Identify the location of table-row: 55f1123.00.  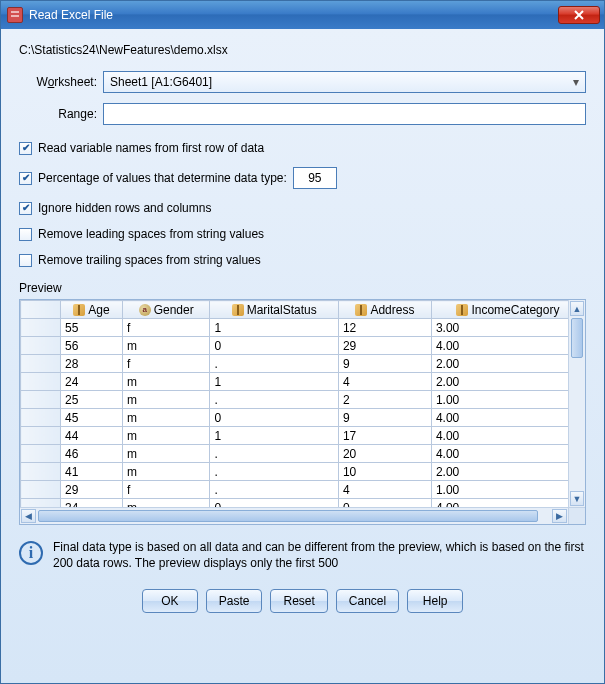
(303, 328).